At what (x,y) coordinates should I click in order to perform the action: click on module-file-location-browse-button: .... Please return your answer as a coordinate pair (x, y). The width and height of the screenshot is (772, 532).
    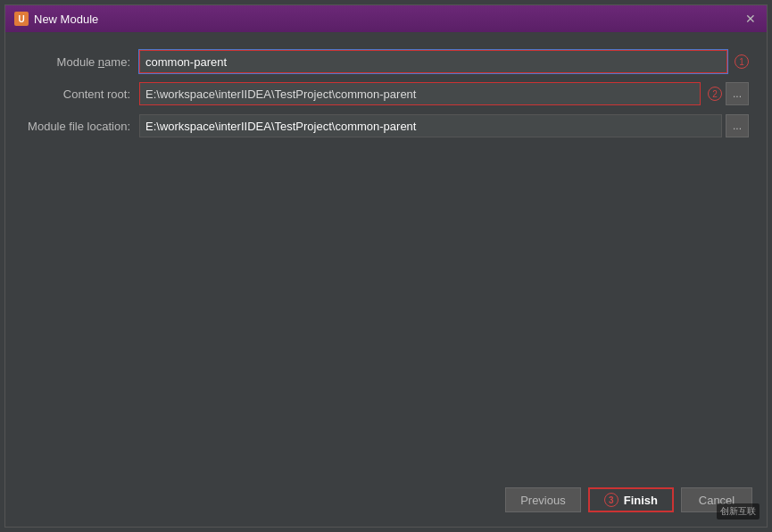
    Looking at the image, I should click on (737, 126).